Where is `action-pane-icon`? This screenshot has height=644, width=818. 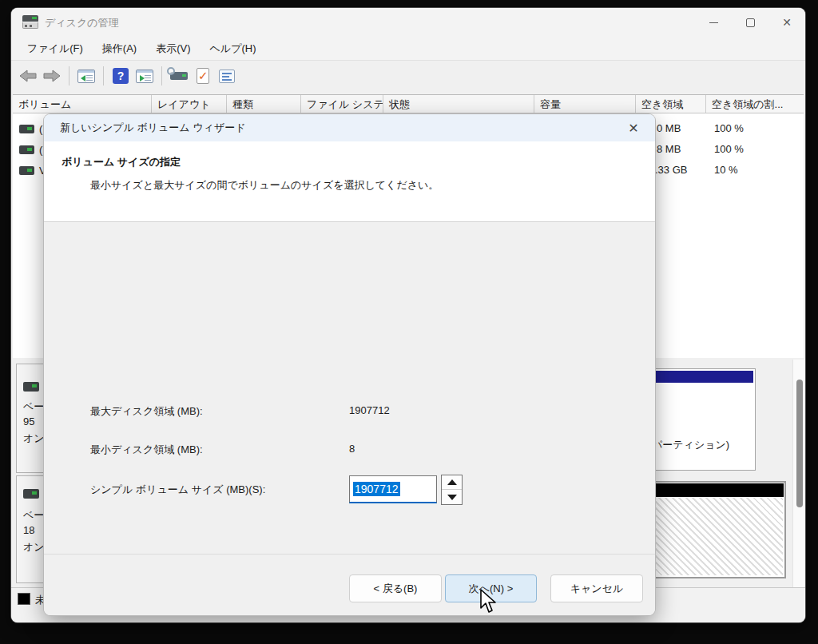
action-pane-icon is located at coordinates (145, 77).